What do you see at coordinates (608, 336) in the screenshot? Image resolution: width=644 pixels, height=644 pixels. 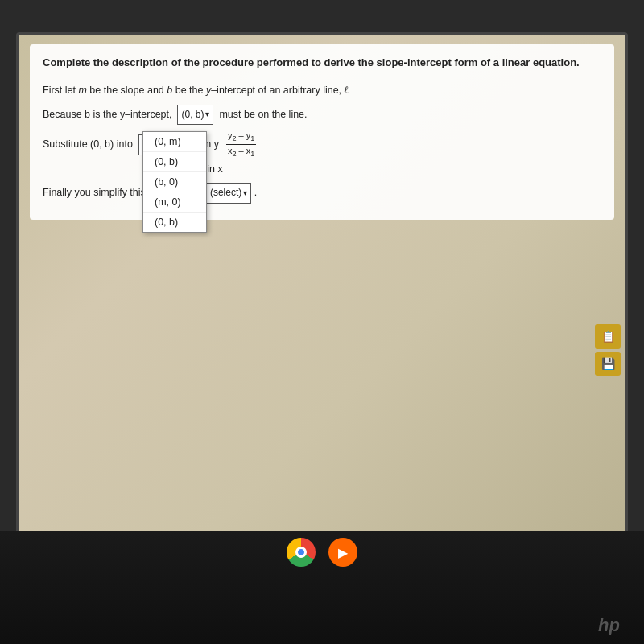 I see `notes-button: 📋` at bounding box center [608, 336].